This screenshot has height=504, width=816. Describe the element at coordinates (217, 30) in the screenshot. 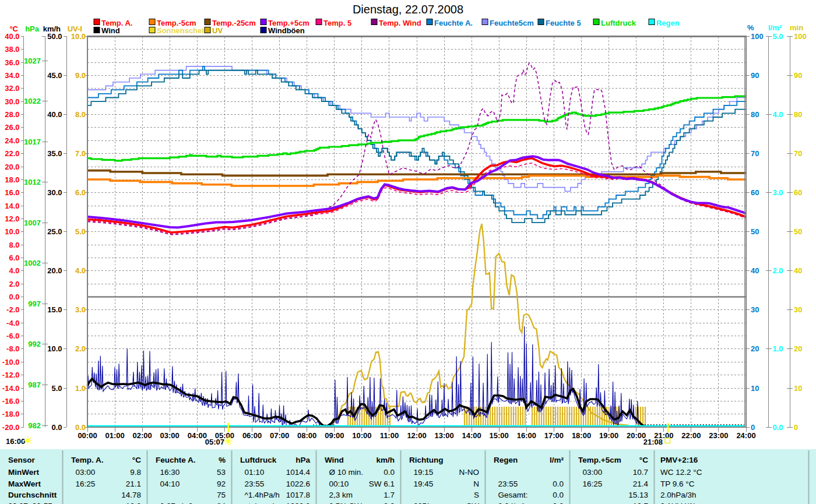

I see `svg-text: UV` at that location.